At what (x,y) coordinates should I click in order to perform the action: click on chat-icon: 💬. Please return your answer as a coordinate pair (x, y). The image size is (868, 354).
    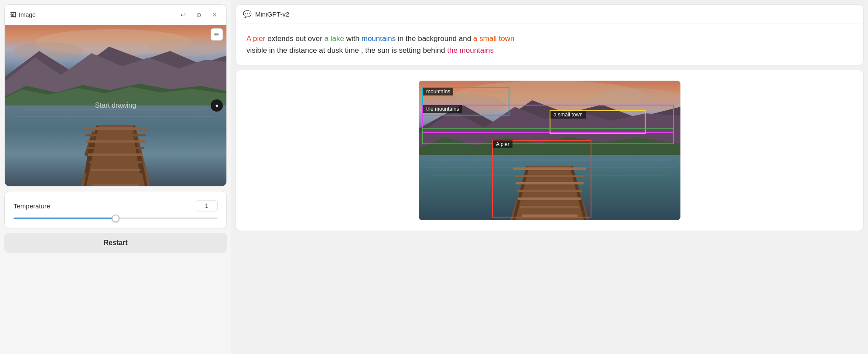
    Looking at the image, I should click on (247, 14).